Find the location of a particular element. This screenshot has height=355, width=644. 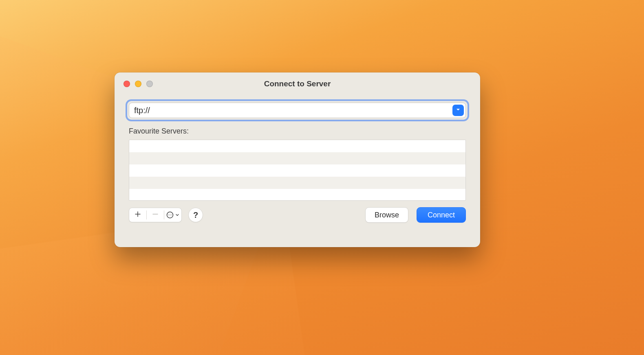

server-address-row is located at coordinates (298, 110).